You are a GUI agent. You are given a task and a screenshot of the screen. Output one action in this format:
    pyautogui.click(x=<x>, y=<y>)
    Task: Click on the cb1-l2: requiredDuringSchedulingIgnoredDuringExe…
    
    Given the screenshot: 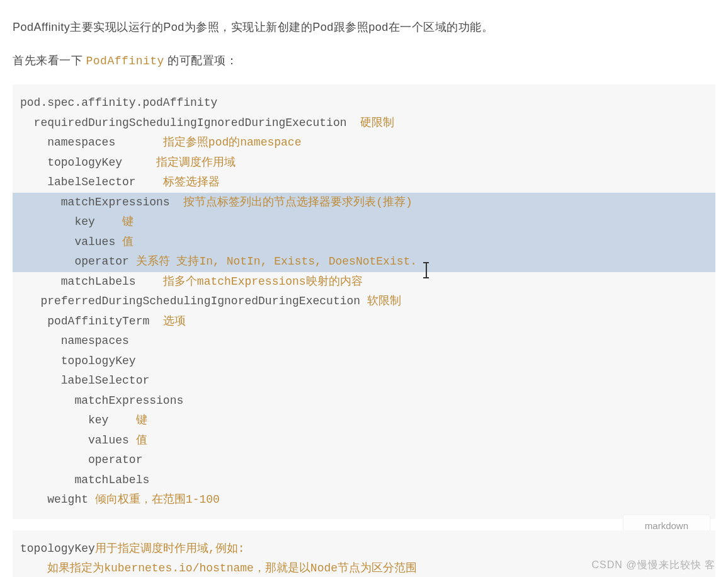 What is the action you would take?
    pyautogui.click(x=364, y=123)
    